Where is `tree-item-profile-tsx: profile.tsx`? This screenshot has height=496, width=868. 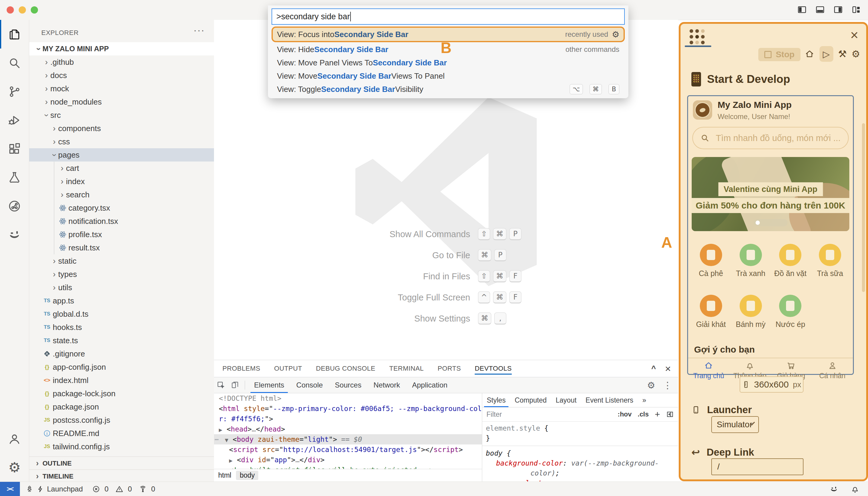 tree-item-profile-tsx: profile.tsx is located at coordinates (122, 234).